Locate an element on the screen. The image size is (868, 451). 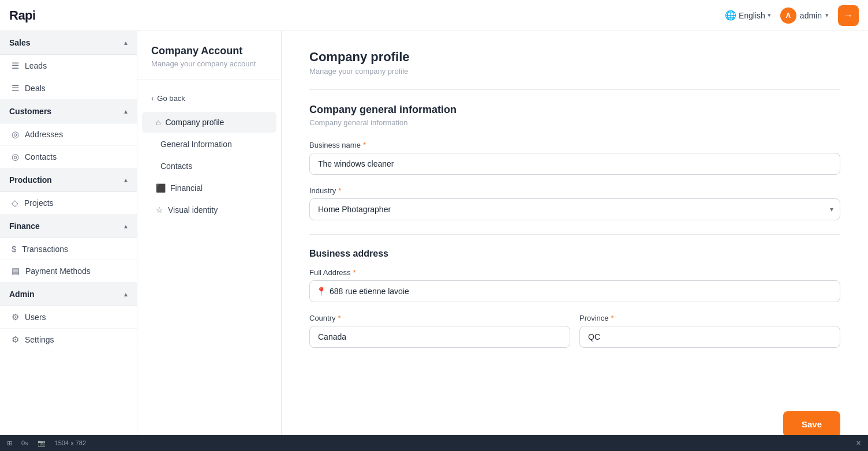
home-icon: ⌂ is located at coordinates (158, 122).